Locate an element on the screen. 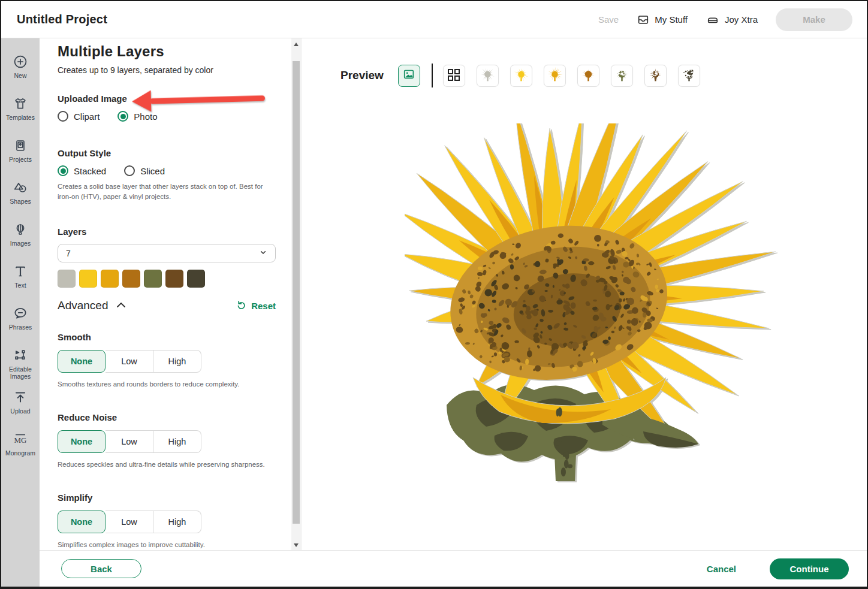 The image size is (868, 589). sidebar-item-label: Templates is located at coordinates (20, 117).